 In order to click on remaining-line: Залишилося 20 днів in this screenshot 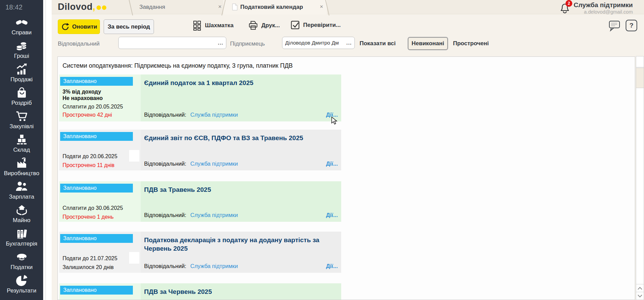, I will do `click(88, 267)`.